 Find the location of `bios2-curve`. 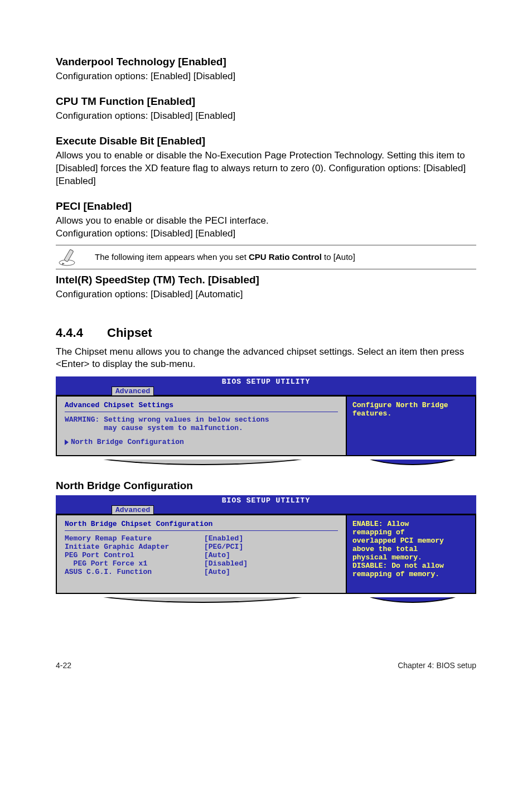

bios2-curve is located at coordinates (266, 601).